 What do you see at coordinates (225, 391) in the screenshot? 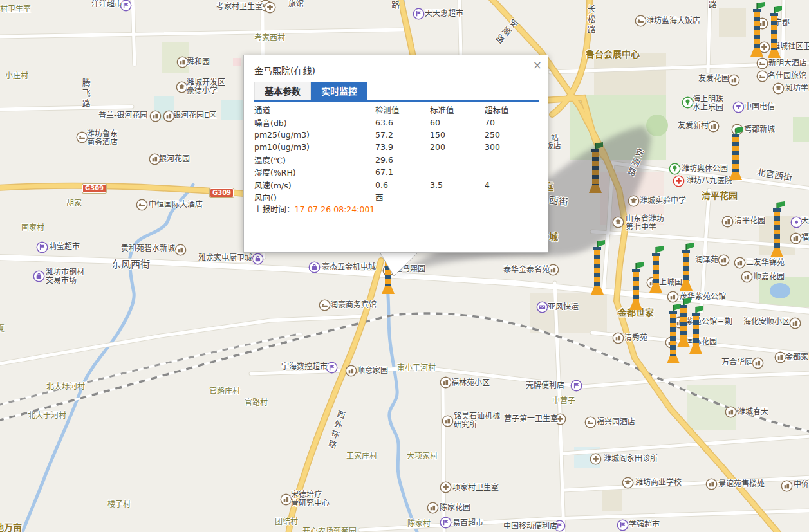
I see `village-label: 官路庄村` at bounding box center [225, 391].